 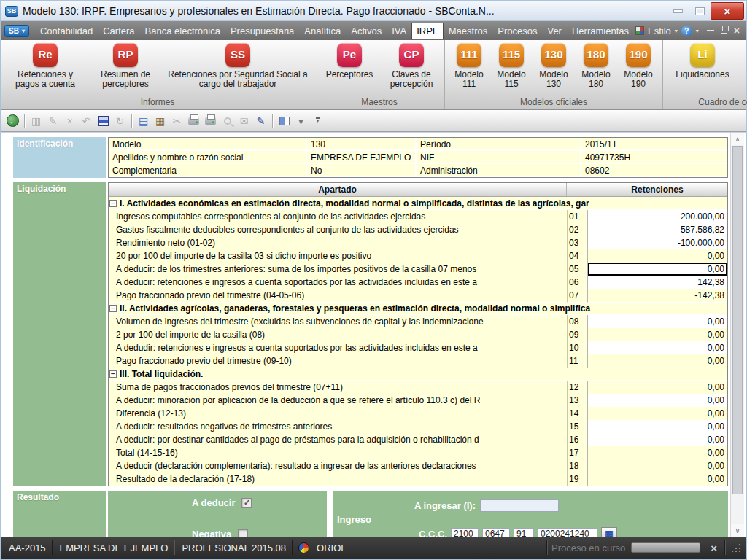 I want to click on layout-icon, so click(x=285, y=121).